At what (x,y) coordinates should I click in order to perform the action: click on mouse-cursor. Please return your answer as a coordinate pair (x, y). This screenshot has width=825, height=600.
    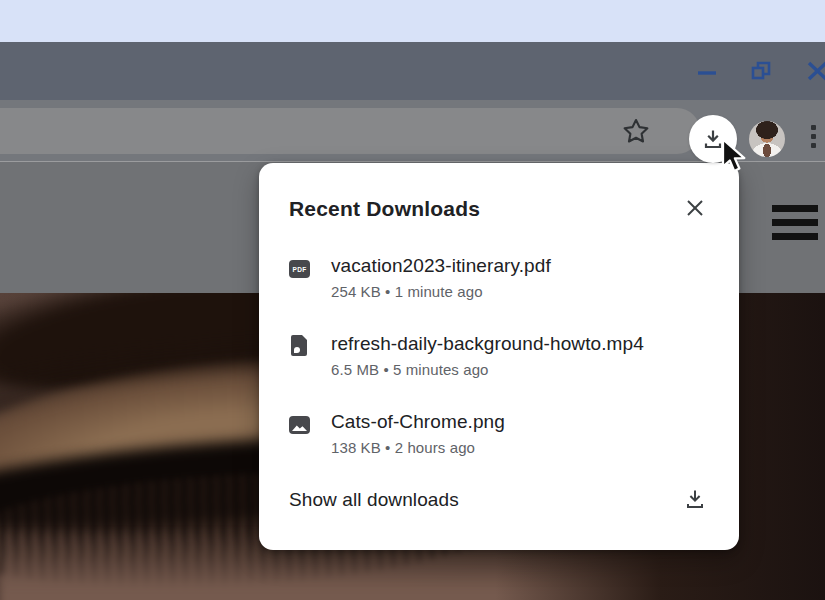
    Looking at the image, I should click on (735, 158).